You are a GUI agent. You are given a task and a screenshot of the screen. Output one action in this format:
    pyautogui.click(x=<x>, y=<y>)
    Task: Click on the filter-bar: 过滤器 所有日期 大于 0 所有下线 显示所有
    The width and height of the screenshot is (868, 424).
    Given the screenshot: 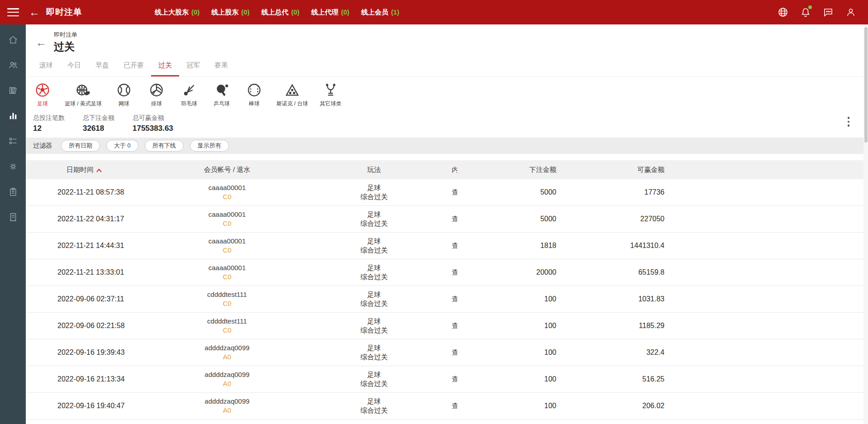 What is the action you would take?
    pyautogui.click(x=447, y=146)
    